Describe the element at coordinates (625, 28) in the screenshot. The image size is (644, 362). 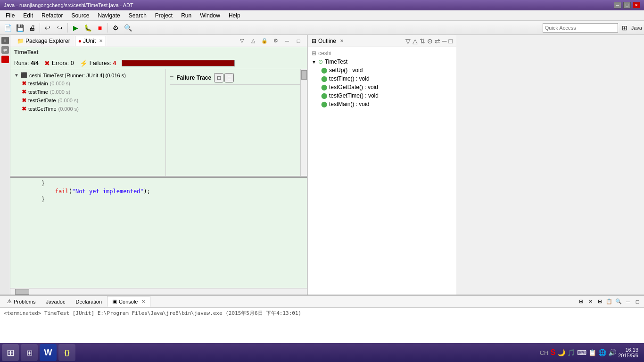
I see `toolbar-perspective-btn: ⊞` at that location.